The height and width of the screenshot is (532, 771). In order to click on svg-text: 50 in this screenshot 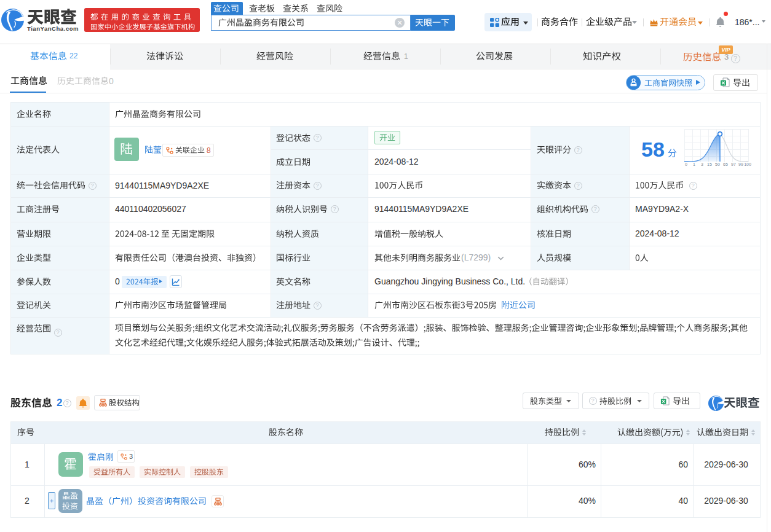, I will do `click(718, 165)`.